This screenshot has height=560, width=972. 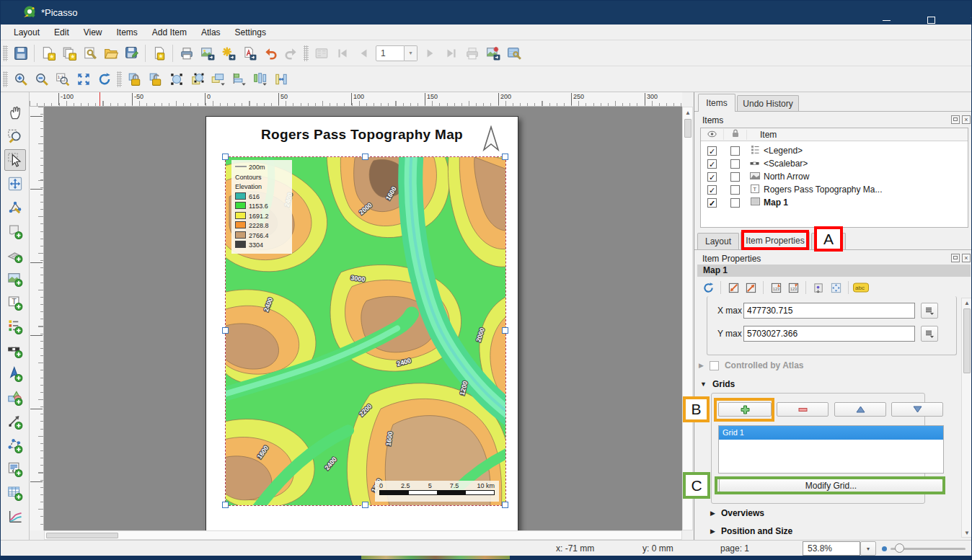 What do you see at coordinates (15, 303) in the screenshot?
I see `add-label-tool-icon: T` at bounding box center [15, 303].